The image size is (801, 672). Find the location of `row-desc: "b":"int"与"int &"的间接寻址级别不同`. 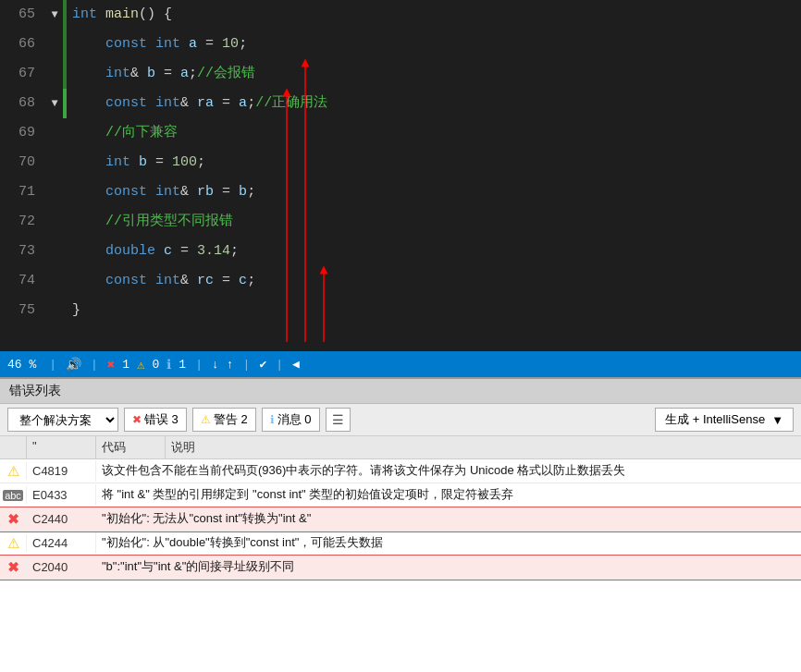

row-desc: "b":"int"与"int &"的间接寻址级别不同 is located at coordinates (448, 567).